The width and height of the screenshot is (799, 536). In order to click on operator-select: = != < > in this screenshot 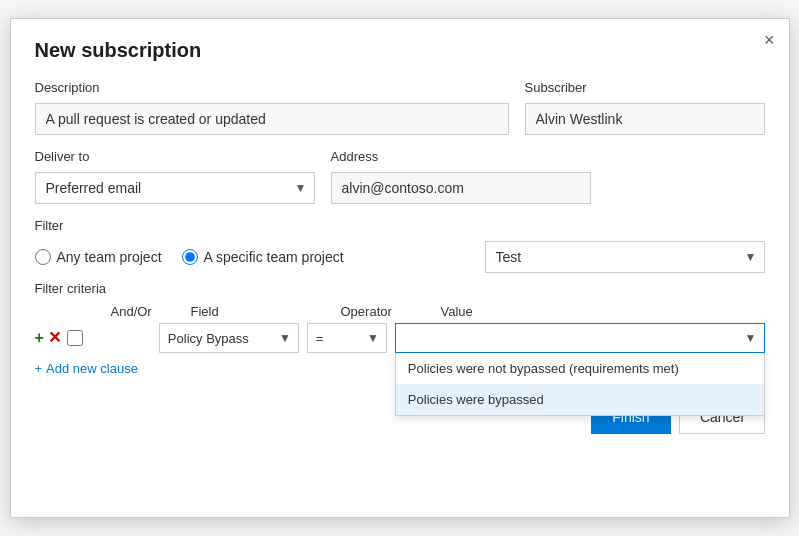, I will do `click(347, 338)`.